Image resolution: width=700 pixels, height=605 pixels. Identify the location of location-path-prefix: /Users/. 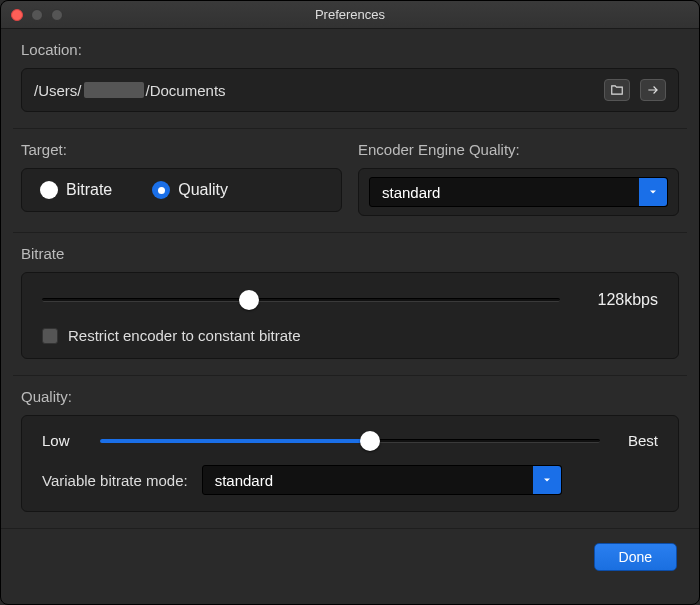
(58, 90).